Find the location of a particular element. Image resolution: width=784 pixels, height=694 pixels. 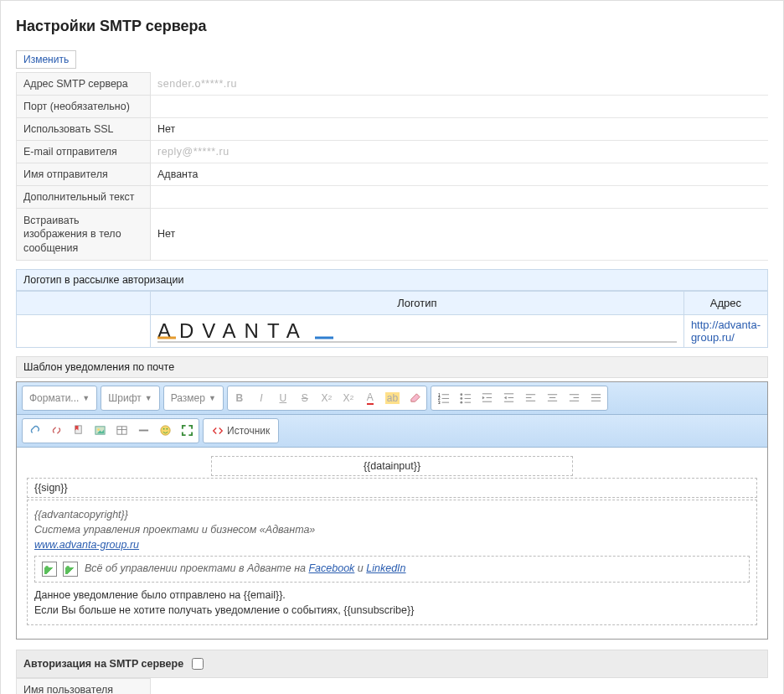

list-ordered-button: 123 is located at coordinates (443, 398).